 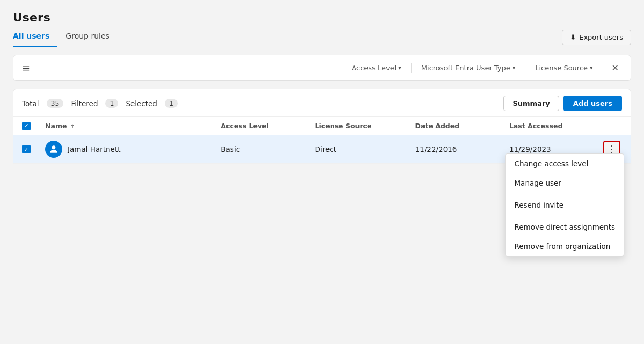 I want to click on filter-bar-right: Access Level ▾ Microsoft Entra User Type…, so click(x=485, y=68).